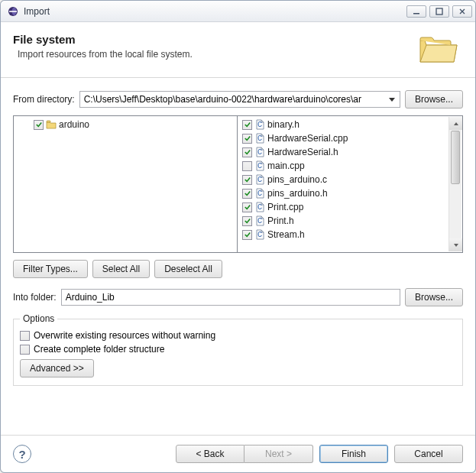 Image resolution: width=476 pixels, height=473 pixels. I want to click on browse-dest-button: Browse..., so click(434, 297).